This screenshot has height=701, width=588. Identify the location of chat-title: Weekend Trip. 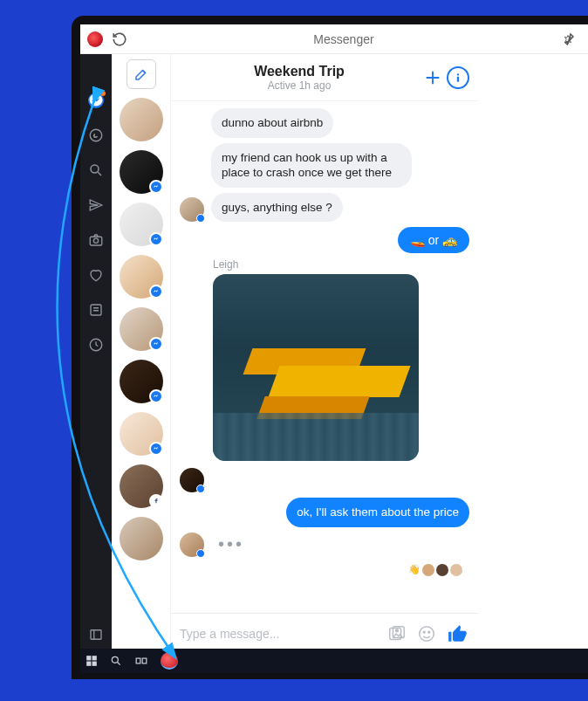
(299, 72).